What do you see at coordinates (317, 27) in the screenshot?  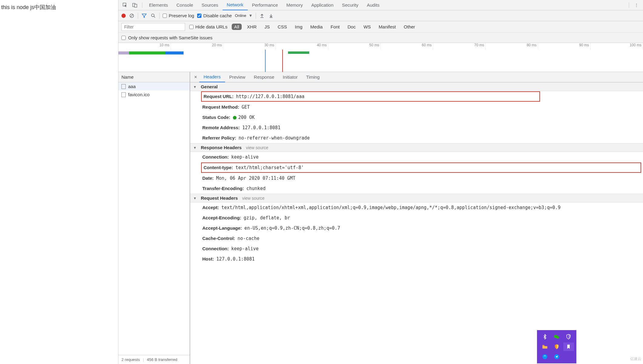 I see `filter-chip-media: Media` at bounding box center [317, 27].